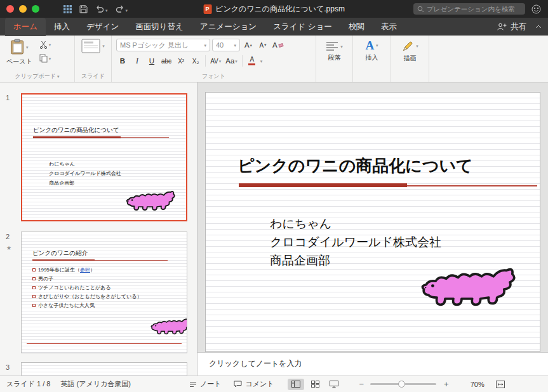 The width and height of the screenshot is (548, 392). I want to click on paragraph-button: ▾ 段落, so click(334, 52).